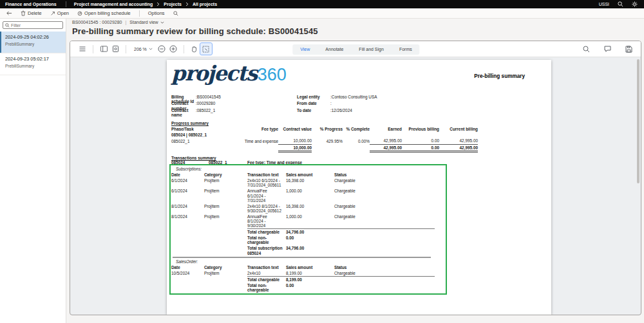 The height and width of the screenshot is (323, 644). What do you see at coordinates (80, 14) in the screenshot?
I see `open-billing-schedule-icon` at bounding box center [80, 14].